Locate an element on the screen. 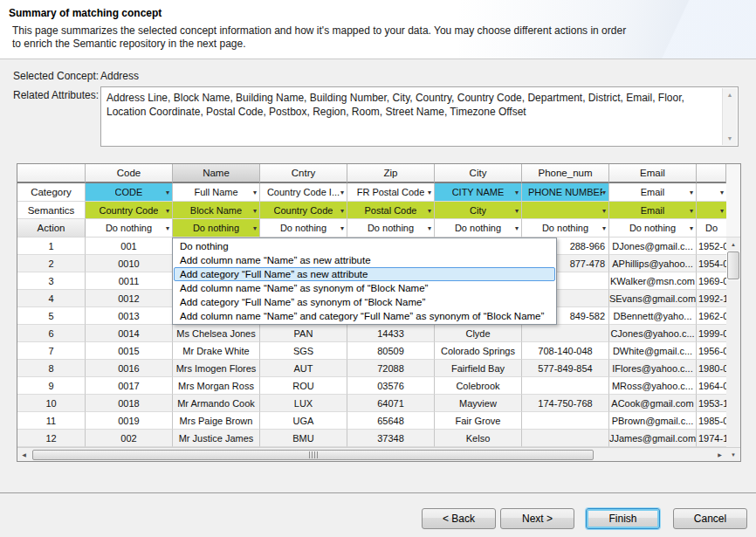 The width and height of the screenshot is (756, 537). category-combo-fr-postal-code: FR Postal Code▾ is located at coordinates (391, 192).